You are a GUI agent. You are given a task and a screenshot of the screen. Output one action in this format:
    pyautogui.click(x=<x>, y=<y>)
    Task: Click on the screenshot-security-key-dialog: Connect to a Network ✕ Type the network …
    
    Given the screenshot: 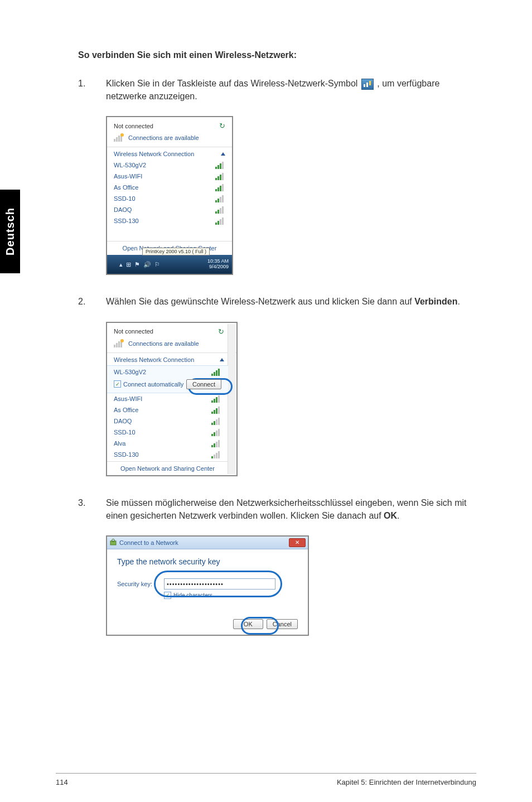 What is the action you would take?
    pyautogui.click(x=207, y=586)
    